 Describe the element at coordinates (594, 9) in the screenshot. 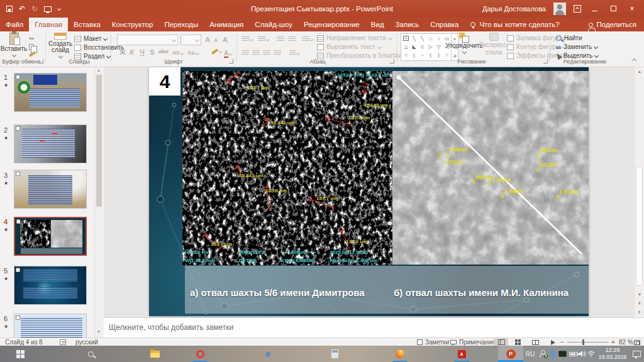

I see `minimize-button` at that location.